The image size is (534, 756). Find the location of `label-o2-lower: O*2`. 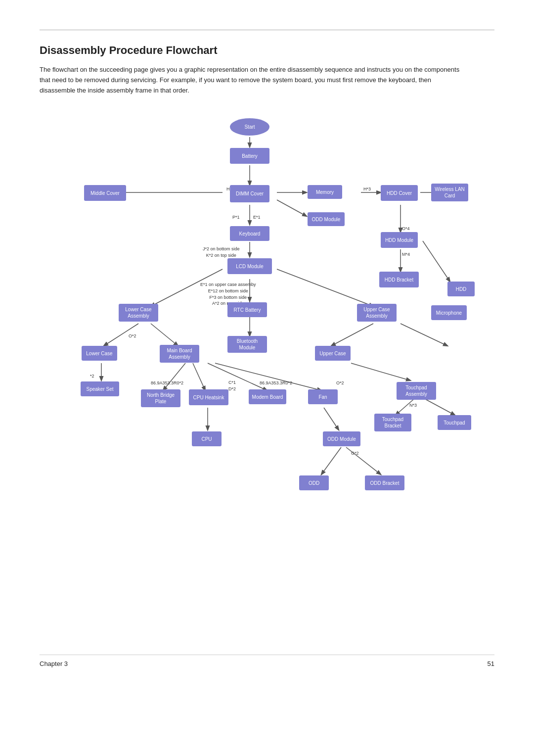

label-o2-lower: O*2 is located at coordinates (133, 336).